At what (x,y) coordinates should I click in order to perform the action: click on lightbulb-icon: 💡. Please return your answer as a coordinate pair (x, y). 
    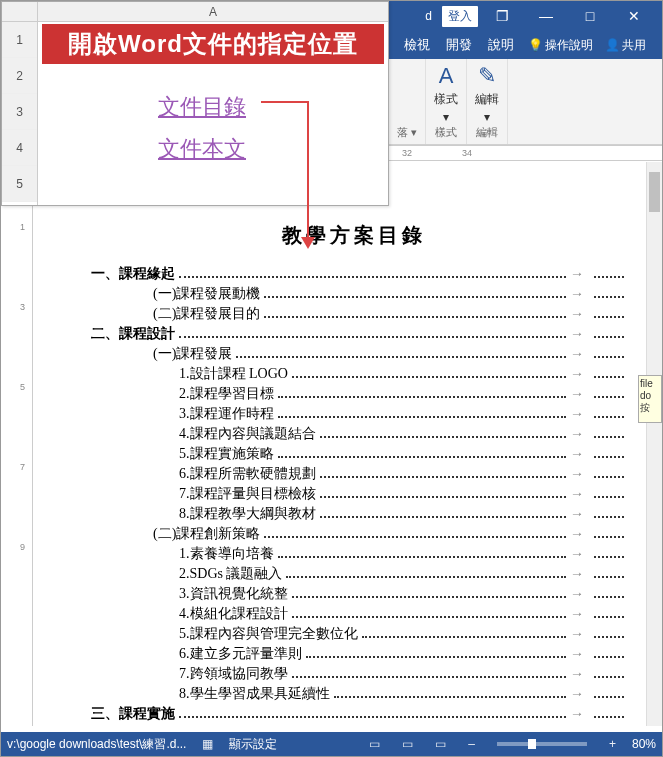
    Looking at the image, I should click on (536, 45).